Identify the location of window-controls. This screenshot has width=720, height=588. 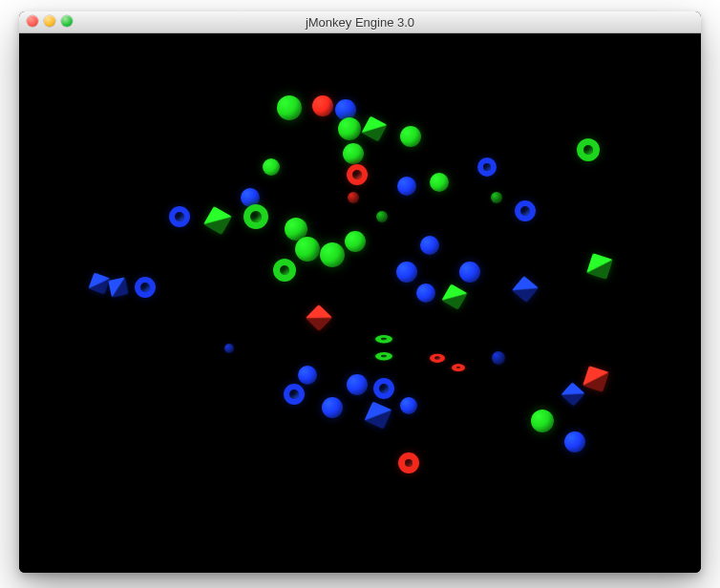
(50, 21).